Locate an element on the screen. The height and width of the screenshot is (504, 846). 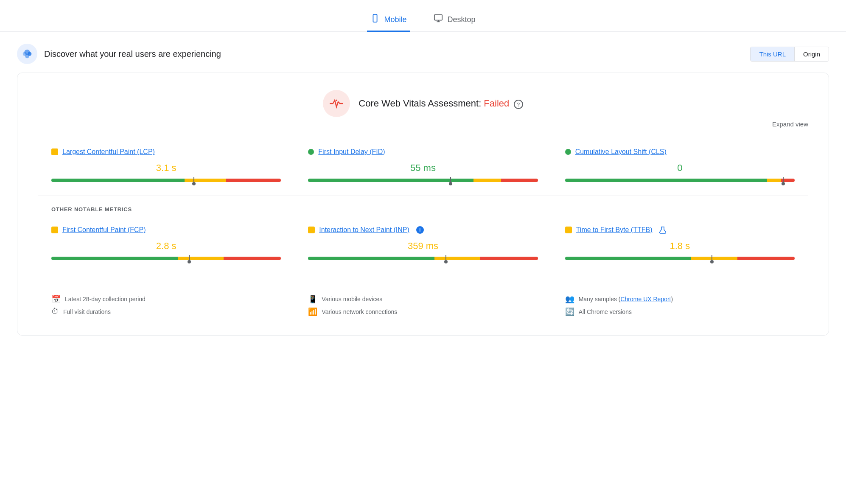
footer-item: 👥 Many samples (Chrome UX Report) is located at coordinates (680, 299).